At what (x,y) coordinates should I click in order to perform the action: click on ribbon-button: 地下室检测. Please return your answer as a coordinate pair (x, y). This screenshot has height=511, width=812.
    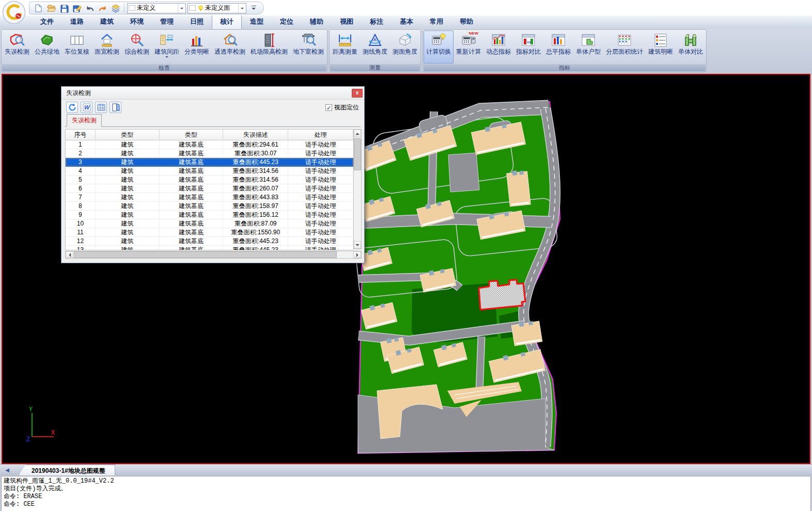
    Looking at the image, I should click on (308, 47).